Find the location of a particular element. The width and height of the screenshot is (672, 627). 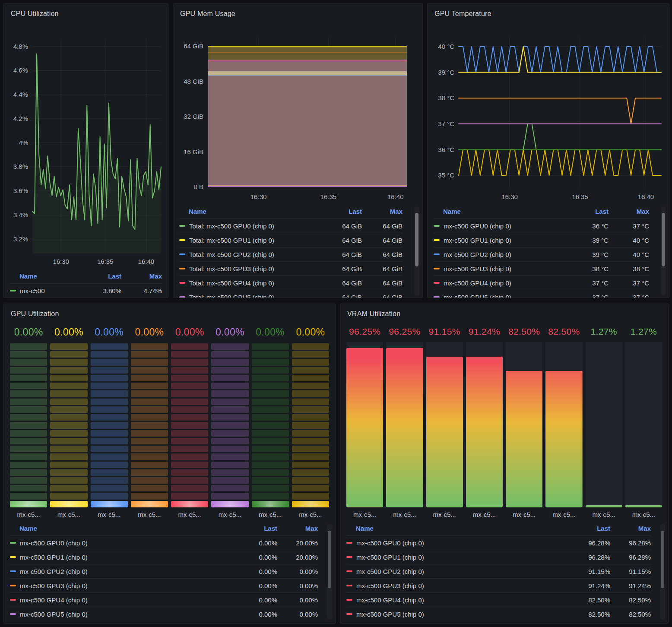

legend-row: mx-c500 GPU5 (chip 0)0.00%0.00% is located at coordinates (164, 614).